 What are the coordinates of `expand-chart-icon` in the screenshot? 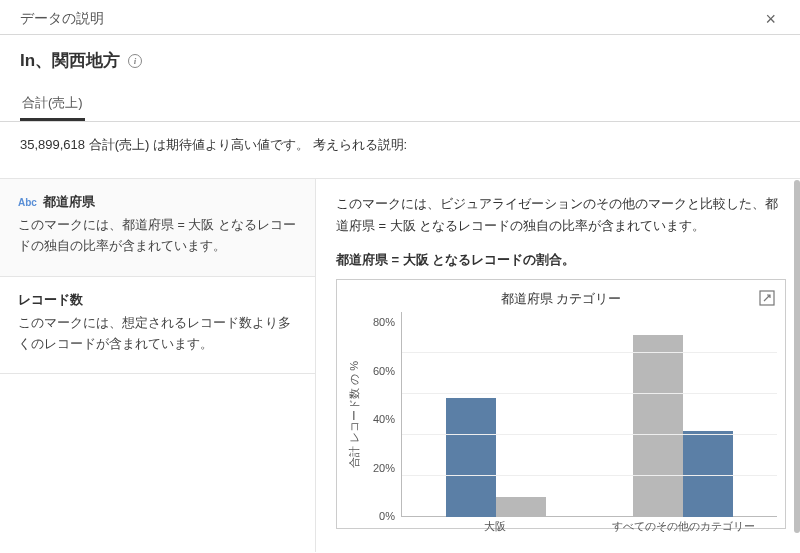 It's located at (767, 298).